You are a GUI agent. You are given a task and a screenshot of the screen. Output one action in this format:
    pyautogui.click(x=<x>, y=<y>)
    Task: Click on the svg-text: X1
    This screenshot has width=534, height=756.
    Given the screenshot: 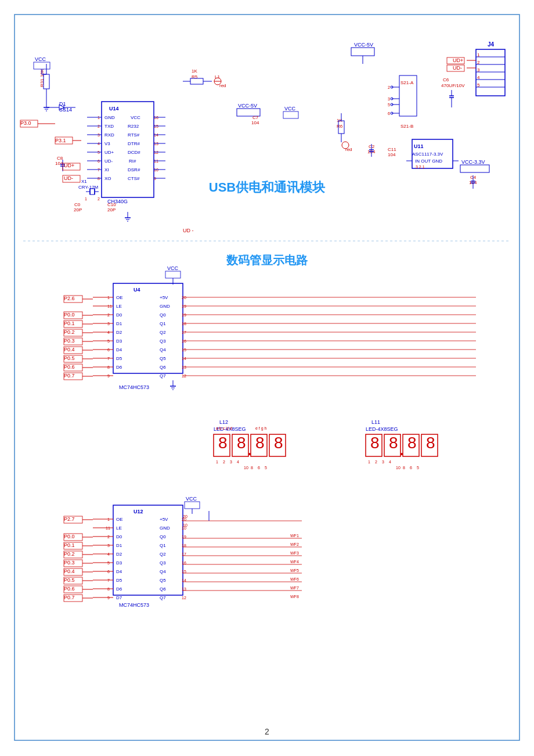 What is the action you would take?
    pyautogui.click(x=84, y=181)
    